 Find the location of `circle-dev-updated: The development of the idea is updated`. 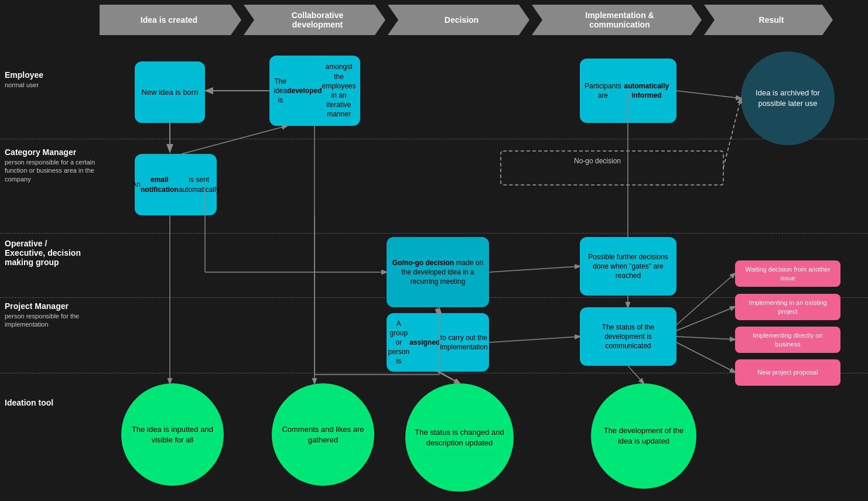

circle-dev-updated: The development of the idea is updated is located at coordinates (644, 436).